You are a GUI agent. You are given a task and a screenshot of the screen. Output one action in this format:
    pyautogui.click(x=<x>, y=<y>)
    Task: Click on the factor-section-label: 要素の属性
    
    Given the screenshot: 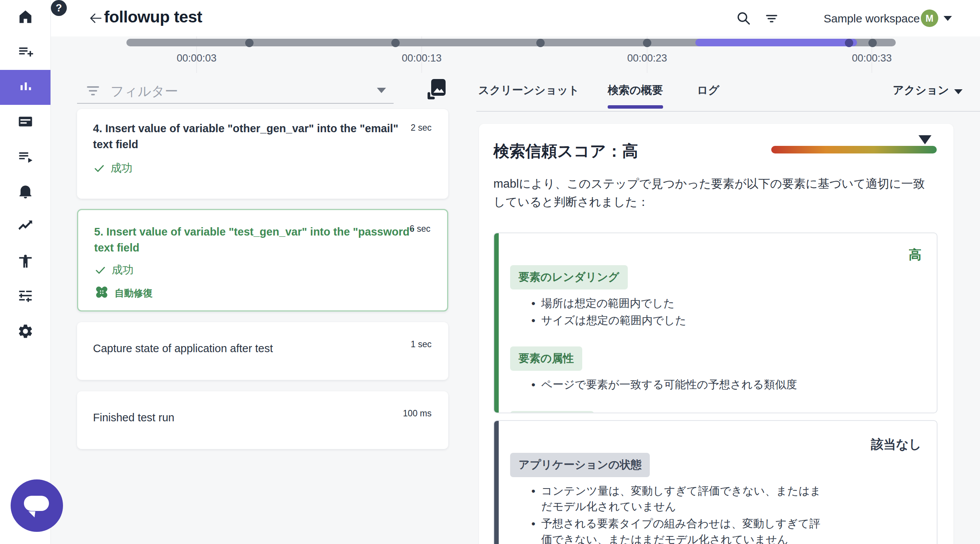 What is the action you would take?
    pyautogui.click(x=546, y=359)
    